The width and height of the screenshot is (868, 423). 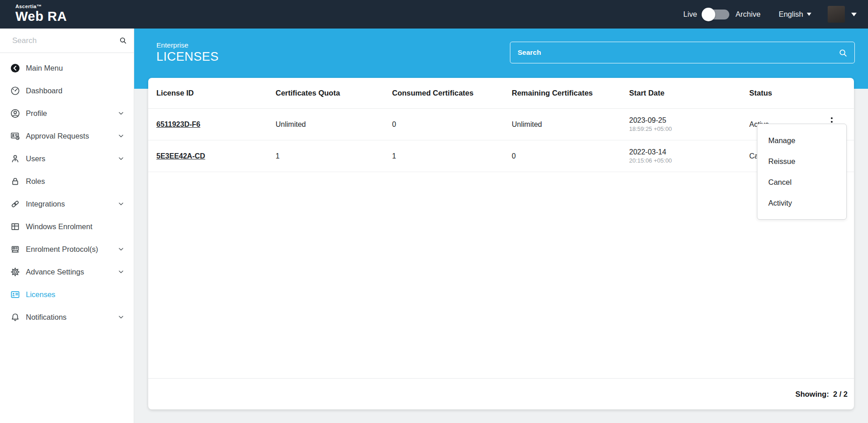 I want to click on column-header-status: Status, so click(x=801, y=93).